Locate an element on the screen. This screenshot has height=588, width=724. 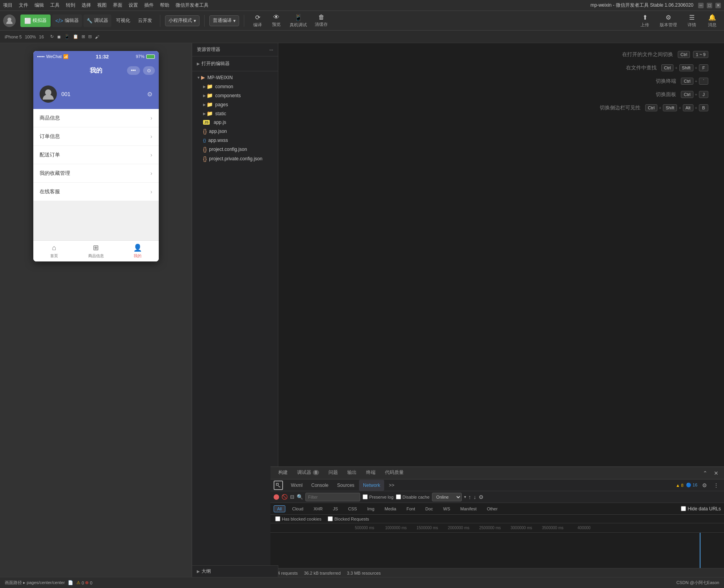
menu-item-edit: 编辑 is located at coordinates (39, 5).